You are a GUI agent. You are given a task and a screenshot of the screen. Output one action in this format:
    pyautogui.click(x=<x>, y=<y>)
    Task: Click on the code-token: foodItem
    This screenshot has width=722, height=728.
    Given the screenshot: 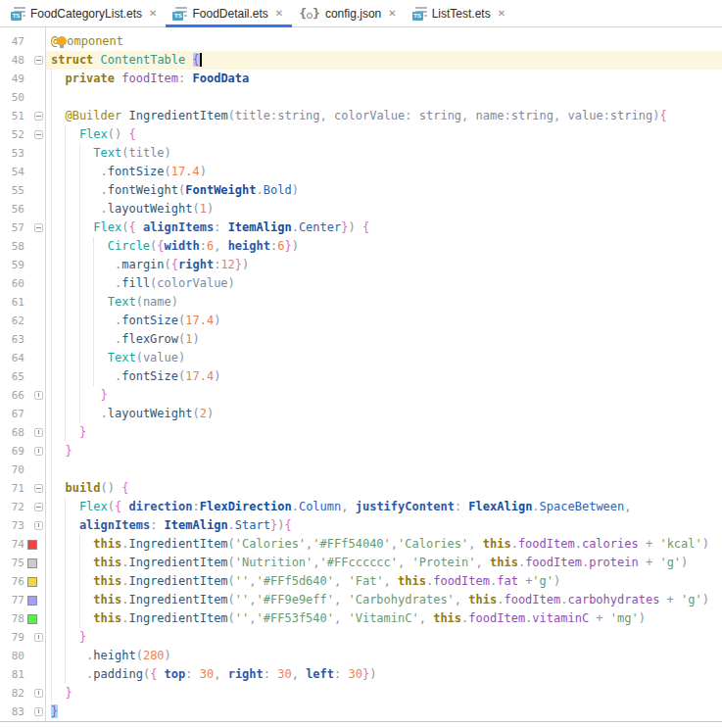 What is the action you would take?
    pyautogui.click(x=554, y=562)
    